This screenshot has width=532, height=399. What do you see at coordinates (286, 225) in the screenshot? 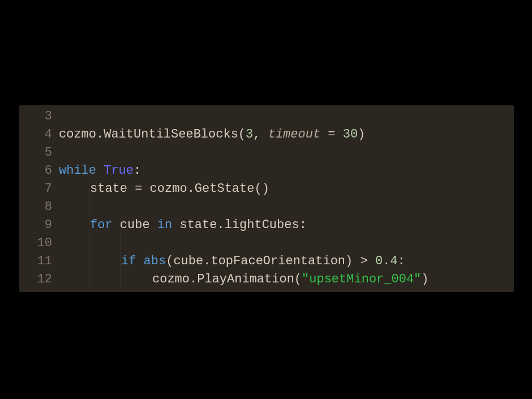
I see `code-line: for cube in state.lightCubes:` at bounding box center [286, 225].